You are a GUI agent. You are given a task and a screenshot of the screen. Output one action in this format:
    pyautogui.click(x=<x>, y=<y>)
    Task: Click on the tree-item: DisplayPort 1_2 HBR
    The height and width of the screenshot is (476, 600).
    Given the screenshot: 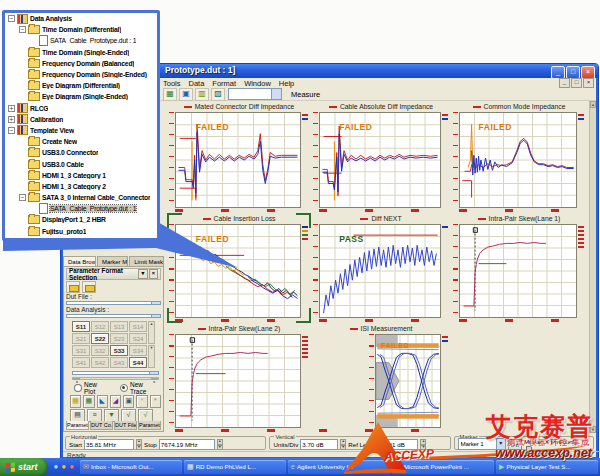 What is the action you would take?
    pyautogui.click(x=81, y=220)
    